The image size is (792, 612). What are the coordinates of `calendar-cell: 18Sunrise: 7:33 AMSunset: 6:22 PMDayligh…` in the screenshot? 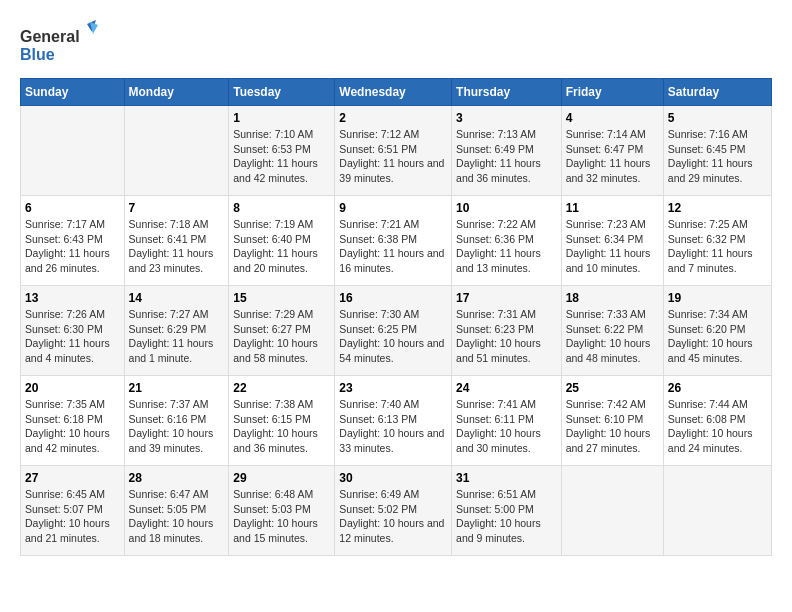 It's located at (612, 331).